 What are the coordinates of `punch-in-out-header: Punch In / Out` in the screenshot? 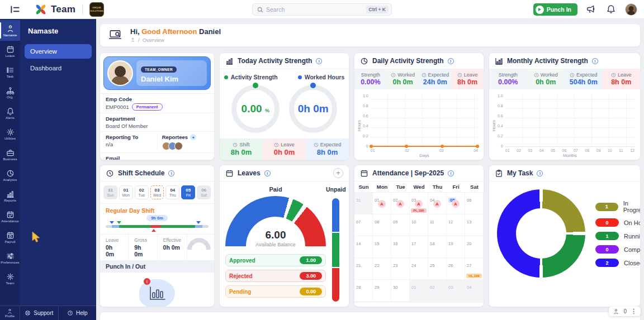 It's located at (157, 266).